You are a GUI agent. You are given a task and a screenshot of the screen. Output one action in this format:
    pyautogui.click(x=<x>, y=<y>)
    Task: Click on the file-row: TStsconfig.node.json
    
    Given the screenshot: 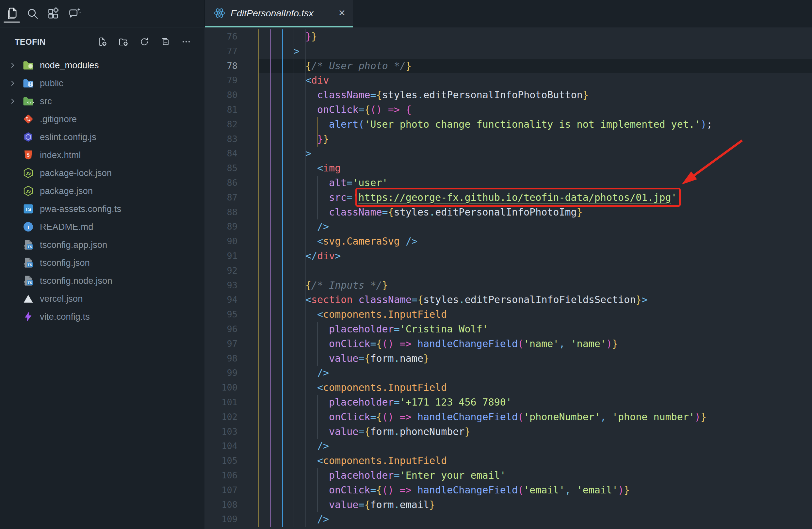 What is the action you would take?
    pyautogui.click(x=102, y=281)
    